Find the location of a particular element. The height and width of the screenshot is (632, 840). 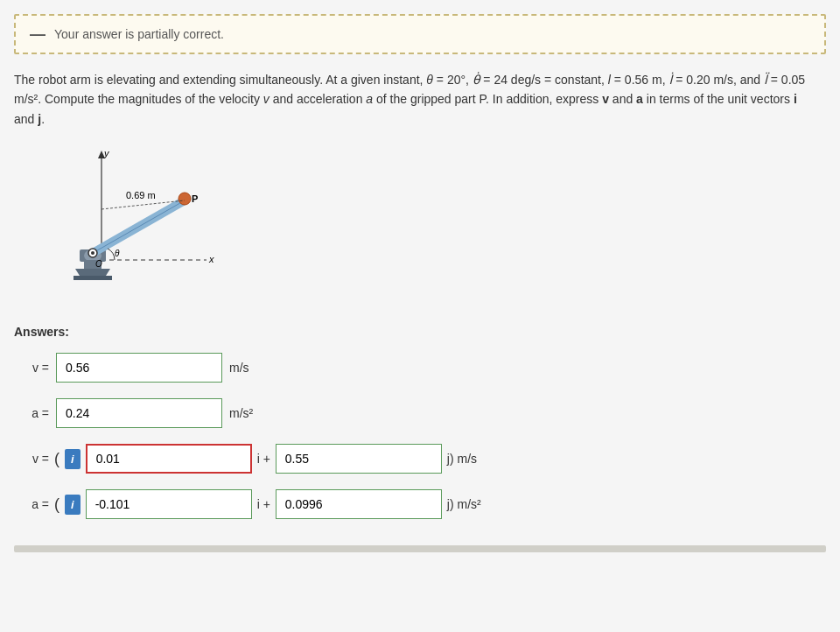

a-j-input is located at coordinates (359, 504).